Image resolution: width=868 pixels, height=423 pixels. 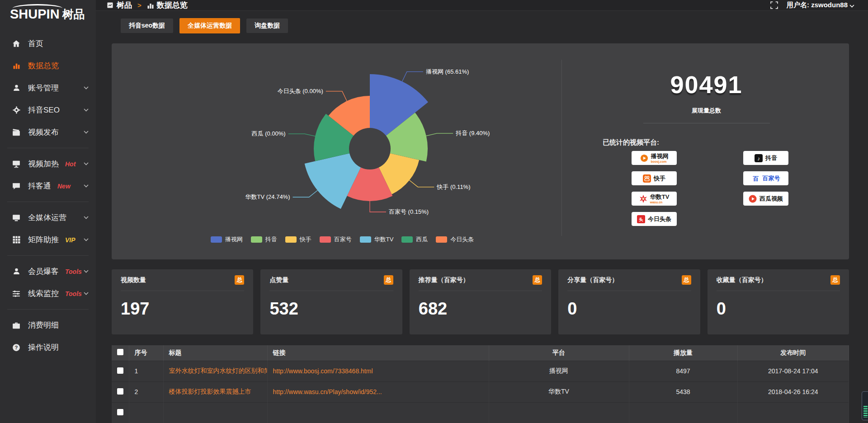 I want to click on breadcrumb-item-data-overview: 数据总览, so click(x=167, y=5).